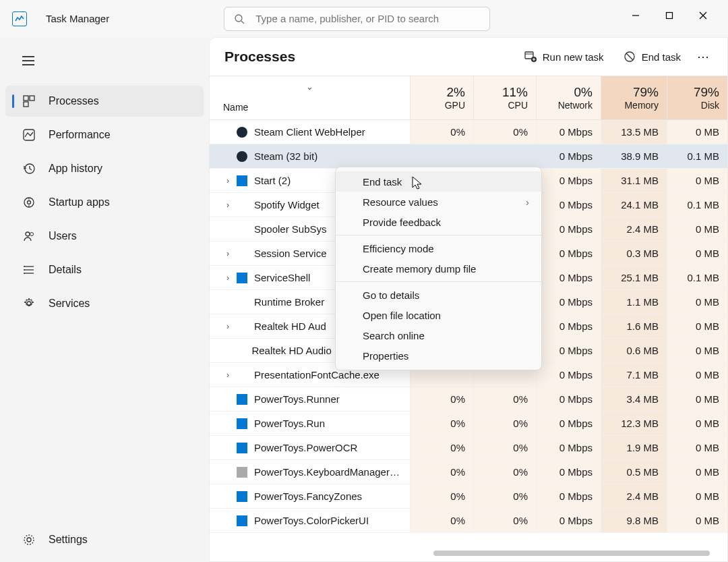 Image resolution: width=728 pixels, height=562 pixels. What do you see at coordinates (564, 57) in the screenshot?
I see `run-new-task-button: Run new task` at bounding box center [564, 57].